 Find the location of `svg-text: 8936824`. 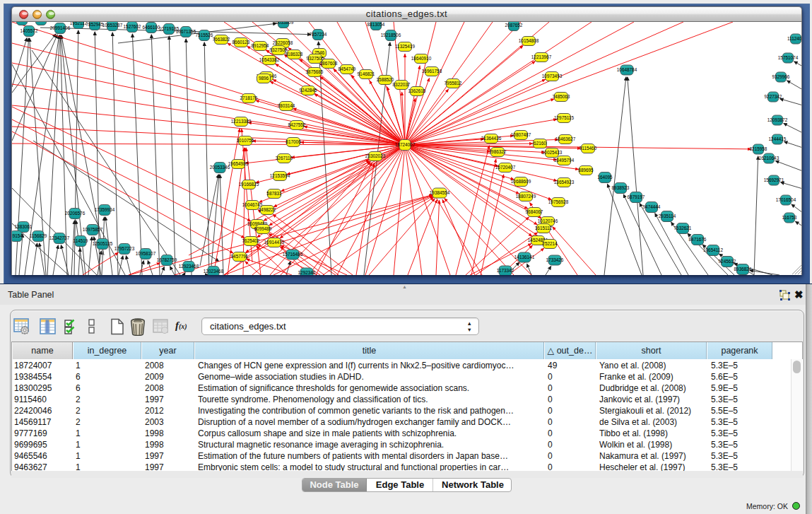

svg-text: 8936824 is located at coordinates (743, 269).